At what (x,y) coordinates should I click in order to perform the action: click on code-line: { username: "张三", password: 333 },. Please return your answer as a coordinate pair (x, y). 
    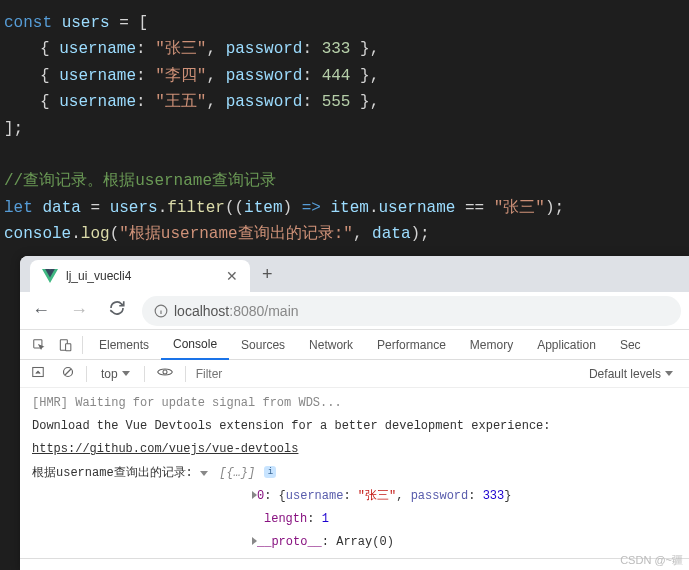
    Looking at the image, I should click on (344, 49).